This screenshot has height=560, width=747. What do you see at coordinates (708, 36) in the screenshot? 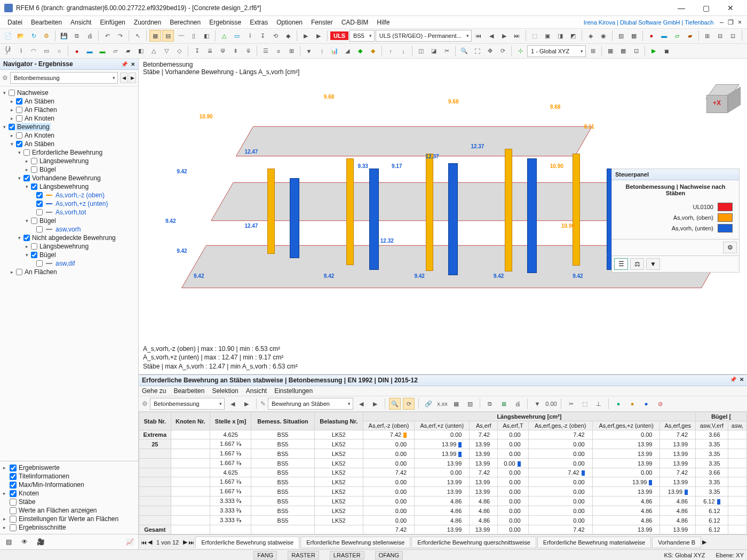
I see `misc1-icon: ⊞` at bounding box center [708, 36].